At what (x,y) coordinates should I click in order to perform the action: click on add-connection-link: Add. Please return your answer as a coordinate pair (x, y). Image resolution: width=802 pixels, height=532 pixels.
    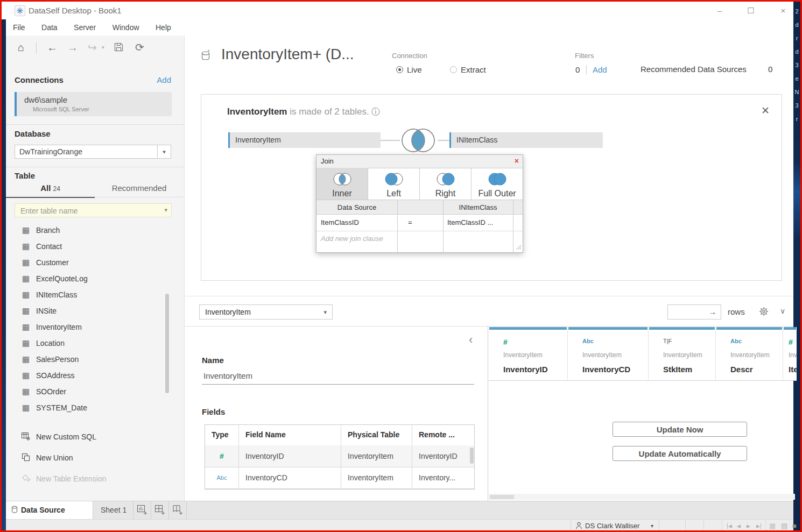
    Looking at the image, I should click on (164, 80).